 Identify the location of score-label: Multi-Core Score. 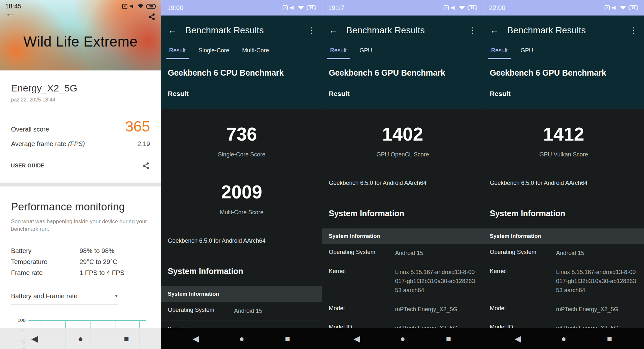
(242, 213).